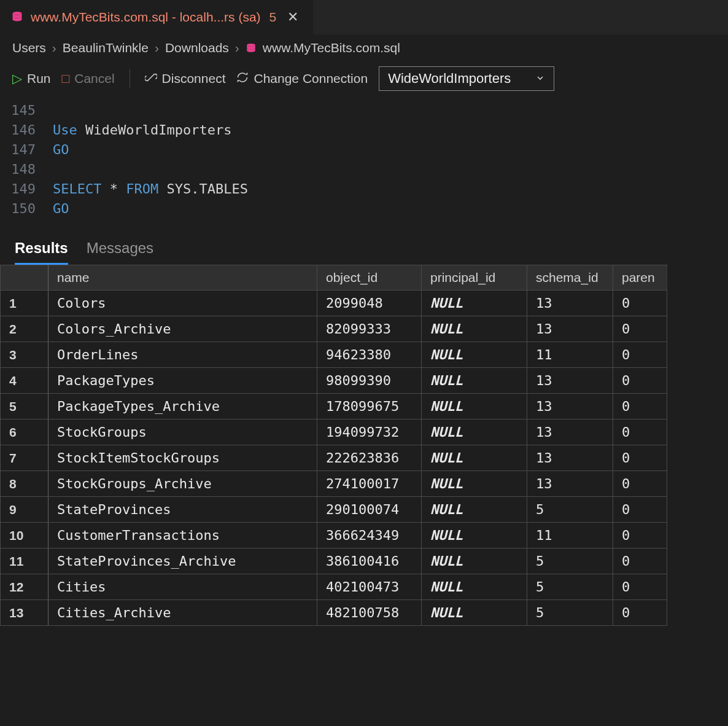  I want to click on code-line: SELECT * FROM SYS.TABLES, so click(150, 189).